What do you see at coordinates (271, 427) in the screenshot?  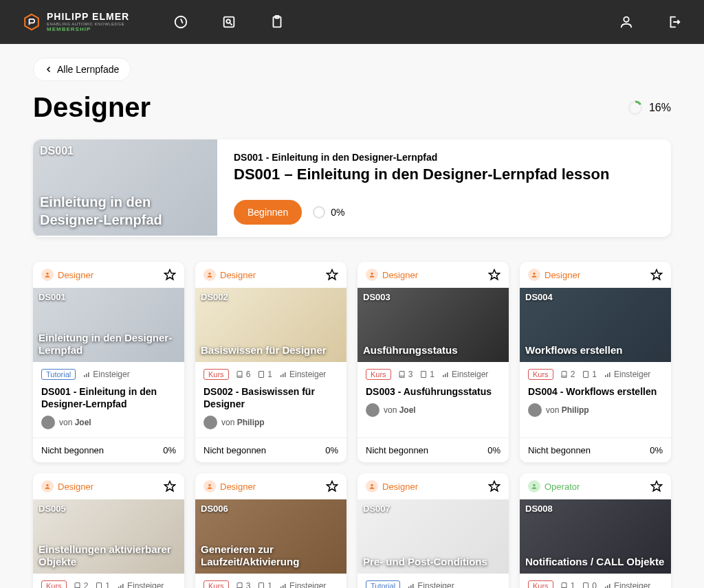 I see `author: von Philipp` at bounding box center [271, 427].